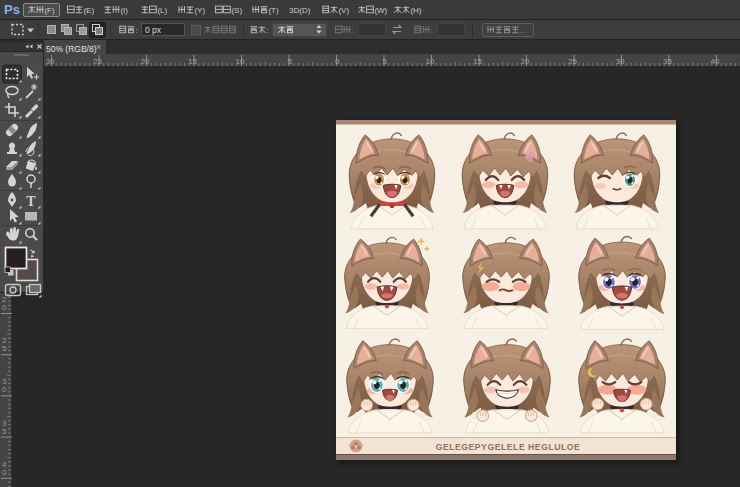 The width and height of the screenshot is (740, 487). I want to click on svg-text: 3D(D), so click(300, 10).